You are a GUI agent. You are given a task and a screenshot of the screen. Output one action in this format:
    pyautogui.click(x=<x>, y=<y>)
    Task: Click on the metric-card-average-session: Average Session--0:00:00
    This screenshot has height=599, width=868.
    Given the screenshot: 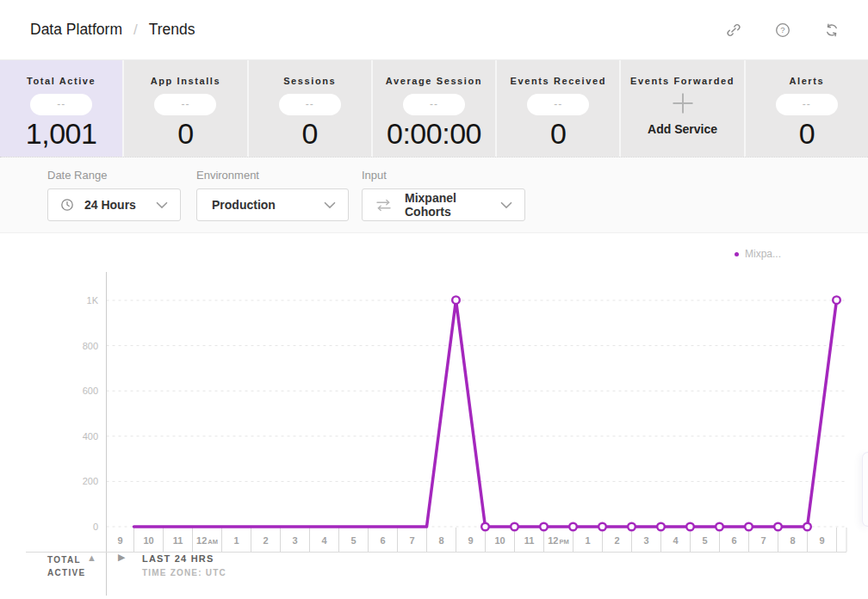 What is the action you would take?
    pyautogui.click(x=434, y=108)
    